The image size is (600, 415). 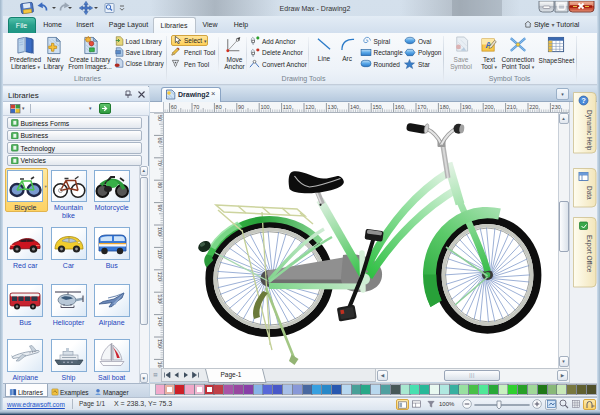 What do you see at coordinates (466, 107) in the screenshot?
I see `svg-text: 190` at bounding box center [466, 107].